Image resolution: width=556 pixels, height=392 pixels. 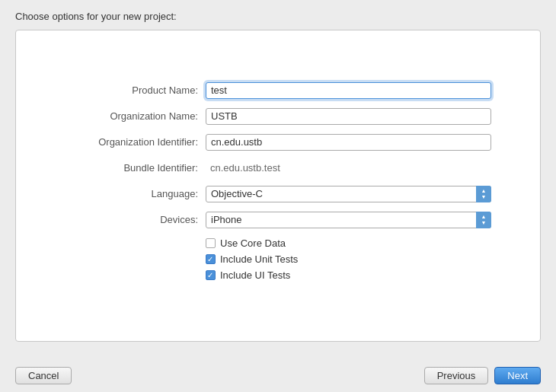 What do you see at coordinates (278, 142) in the screenshot?
I see `org-id-row: Organization Identifier:` at bounding box center [278, 142].